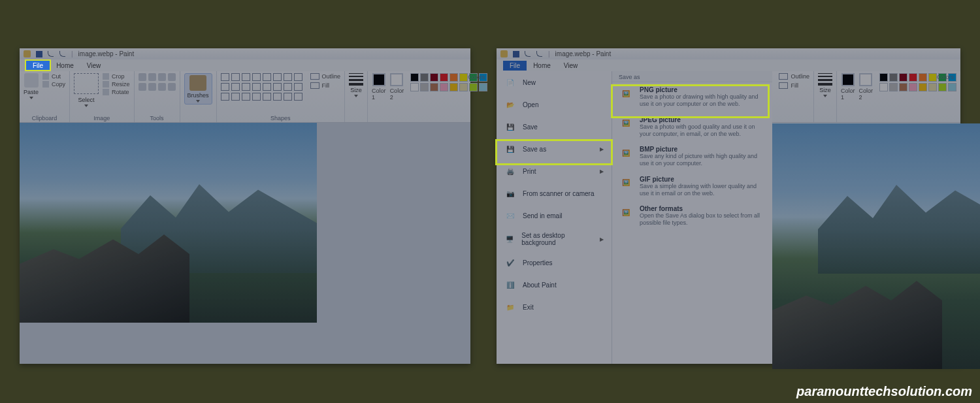 Image resolution: width=980 pixels, height=403 pixels. Describe the element at coordinates (106, 84) in the screenshot. I see `resize-icon` at that location.